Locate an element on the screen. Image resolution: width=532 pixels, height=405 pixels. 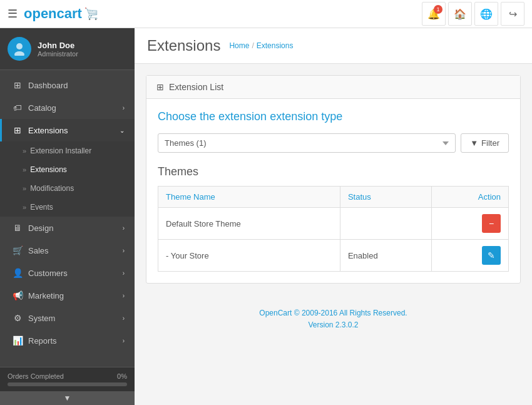
sidebar-item-extensions: ⊞ Extensions ⌄ is located at coordinates (68, 130).